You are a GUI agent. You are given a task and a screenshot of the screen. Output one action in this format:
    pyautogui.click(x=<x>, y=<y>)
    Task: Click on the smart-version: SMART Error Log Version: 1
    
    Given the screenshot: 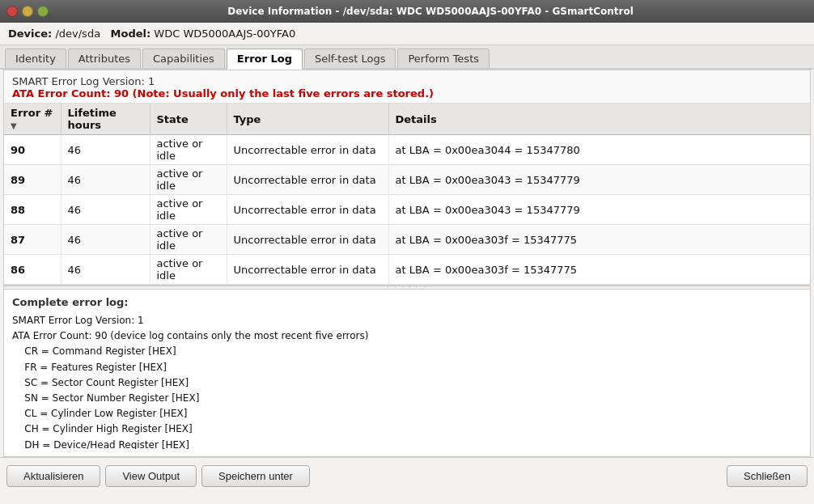 What is the action you would take?
    pyautogui.click(x=407, y=81)
    